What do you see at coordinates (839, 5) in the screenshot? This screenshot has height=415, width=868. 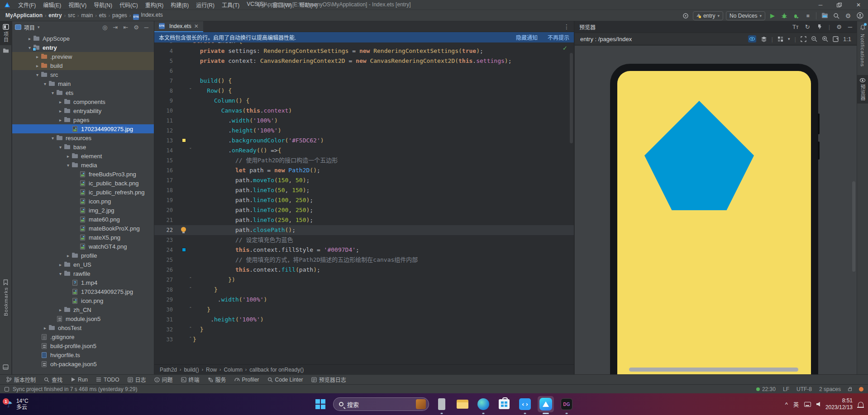 I see `maximize-button` at bounding box center [839, 5].